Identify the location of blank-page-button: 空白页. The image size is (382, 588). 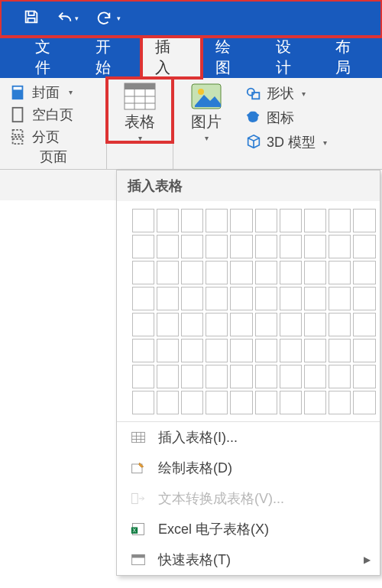
(53, 115).